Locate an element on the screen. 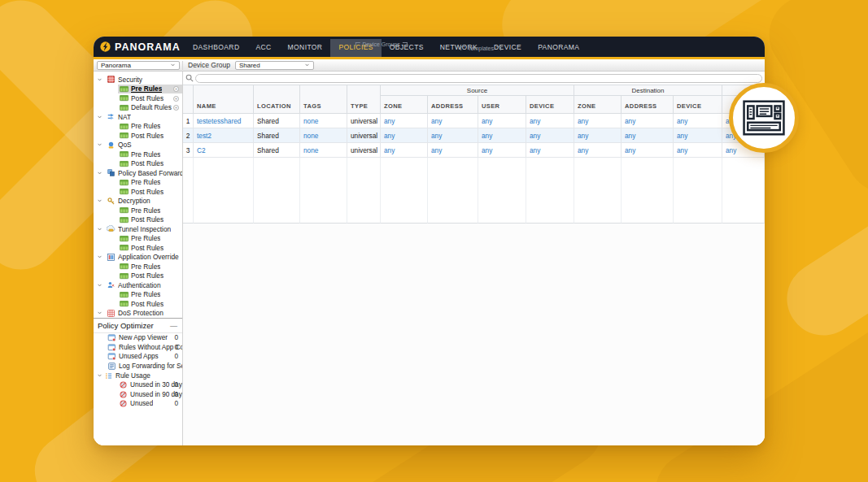 Image resolution: width=868 pixels, height=482 pixels. po-item-unused-30-days: Unused in 30 days0 is located at coordinates (138, 385).